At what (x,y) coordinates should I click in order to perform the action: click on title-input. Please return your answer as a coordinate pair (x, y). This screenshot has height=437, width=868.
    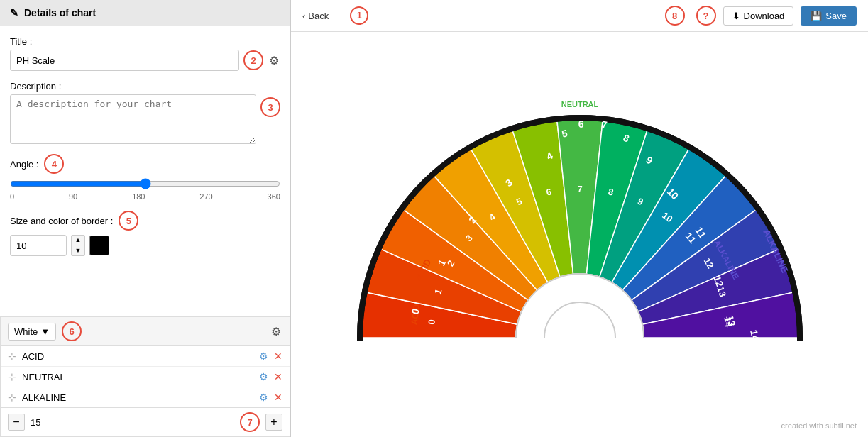
    Looking at the image, I should click on (125, 60).